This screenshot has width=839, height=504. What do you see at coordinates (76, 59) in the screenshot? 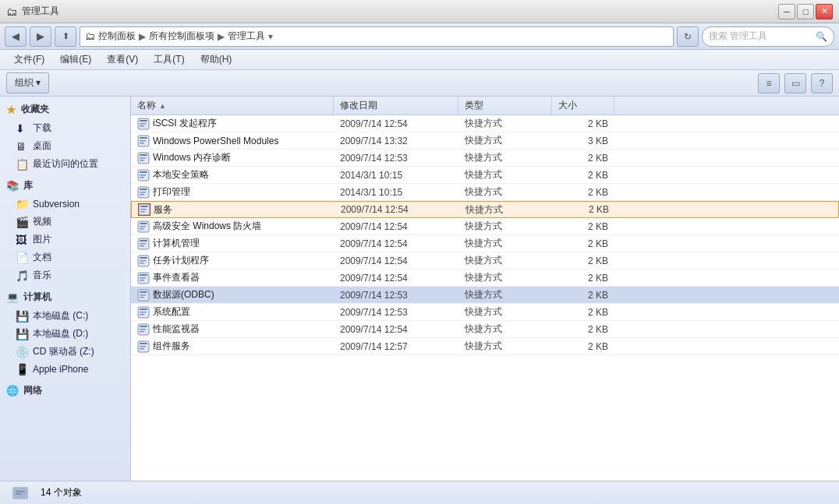
I see `menu-edit: 编辑(E)` at bounding box center [76, 59].